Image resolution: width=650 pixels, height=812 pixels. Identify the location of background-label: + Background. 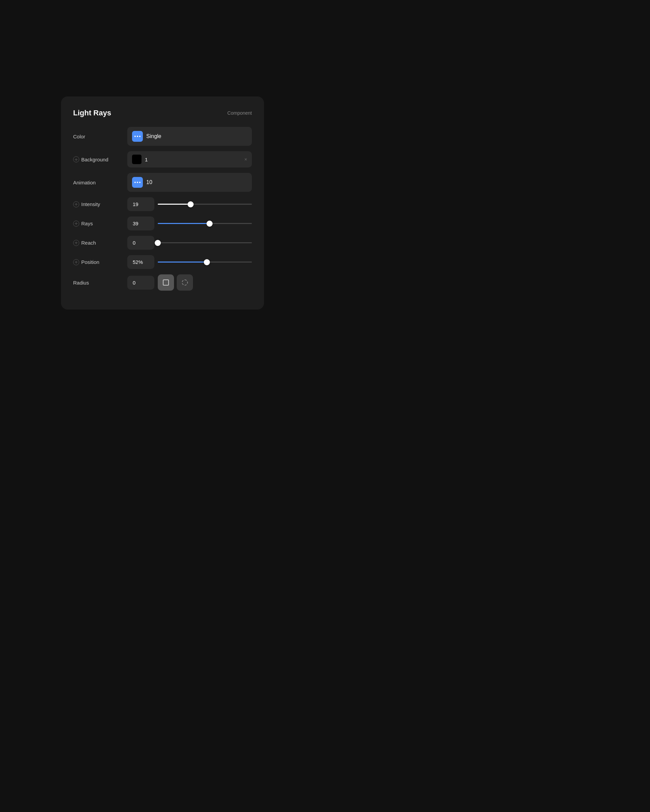
(100, 159).